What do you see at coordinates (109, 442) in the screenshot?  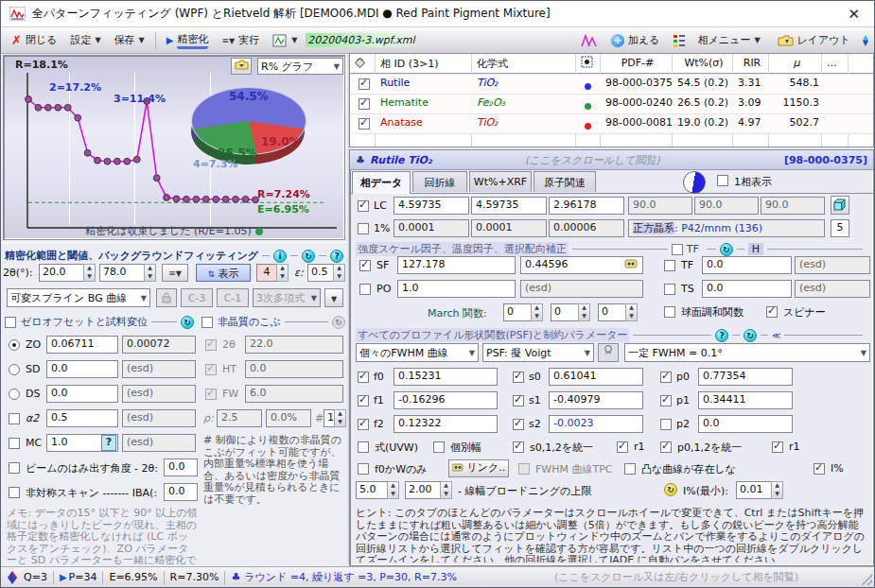 I see `mc-help-icon: ?` at bounding box center [109, 442].